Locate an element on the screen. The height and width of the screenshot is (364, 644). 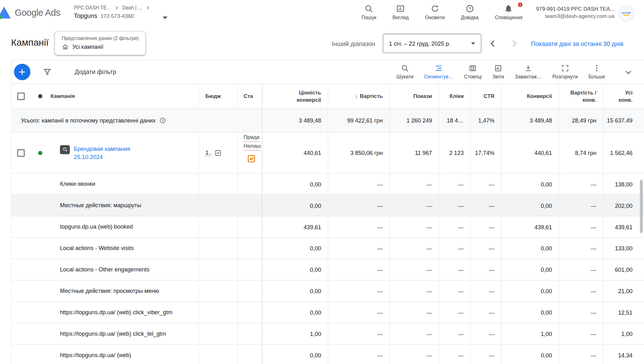
budget-value: 1.. is located at coordinates (208, 153).